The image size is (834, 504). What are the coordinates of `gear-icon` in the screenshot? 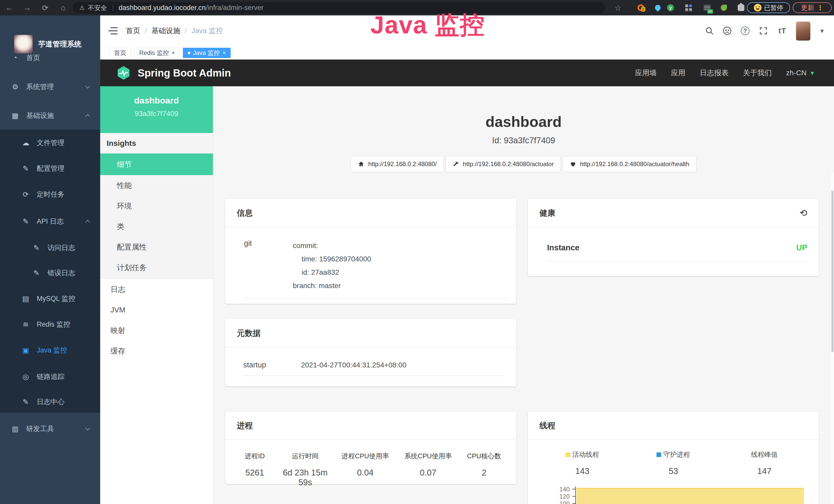 It's located at (15, 87).